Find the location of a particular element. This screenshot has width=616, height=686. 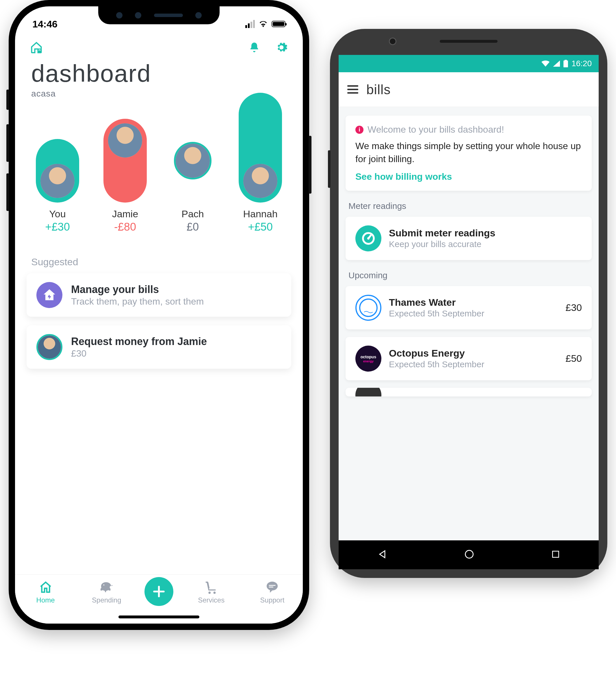

card-subtitle: Track them, pay them, sort them is located at coordinates (137, 302).